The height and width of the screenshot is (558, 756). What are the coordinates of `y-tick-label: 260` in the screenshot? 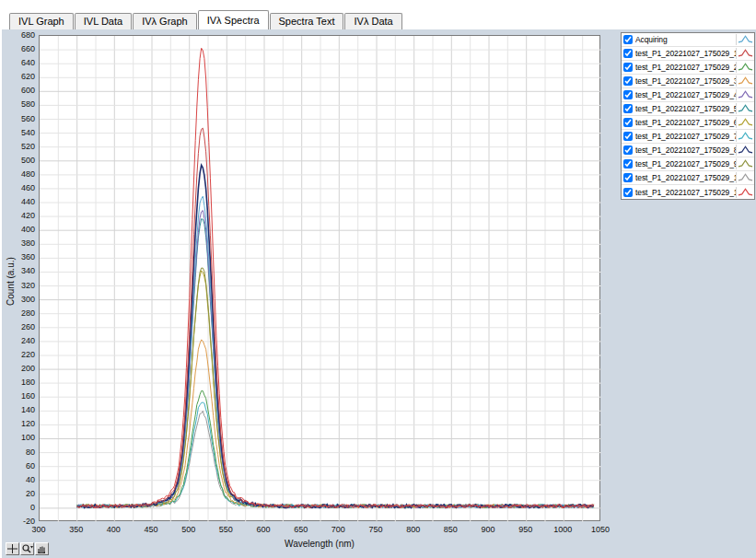 It's located at (19, 327).